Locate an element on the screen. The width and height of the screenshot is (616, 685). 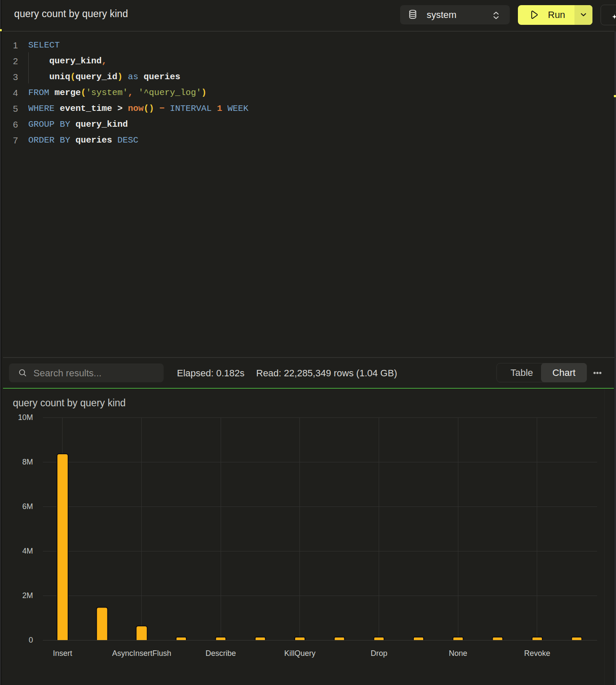
svg-text: Revoke is located at coordinates (537, 653).